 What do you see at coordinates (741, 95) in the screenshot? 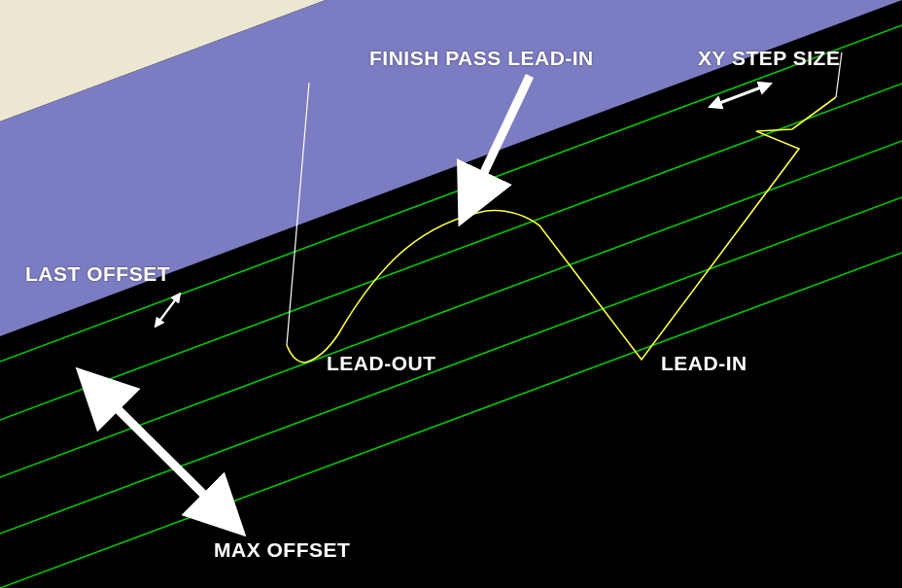
I see `xy-step-arrow` at bounding box center [741, 95].